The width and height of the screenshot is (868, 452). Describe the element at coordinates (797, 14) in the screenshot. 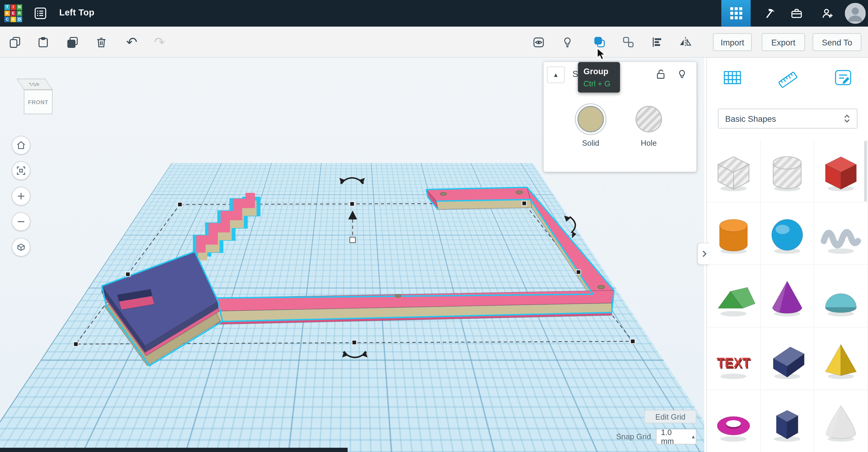

I see `work-button` at that location.